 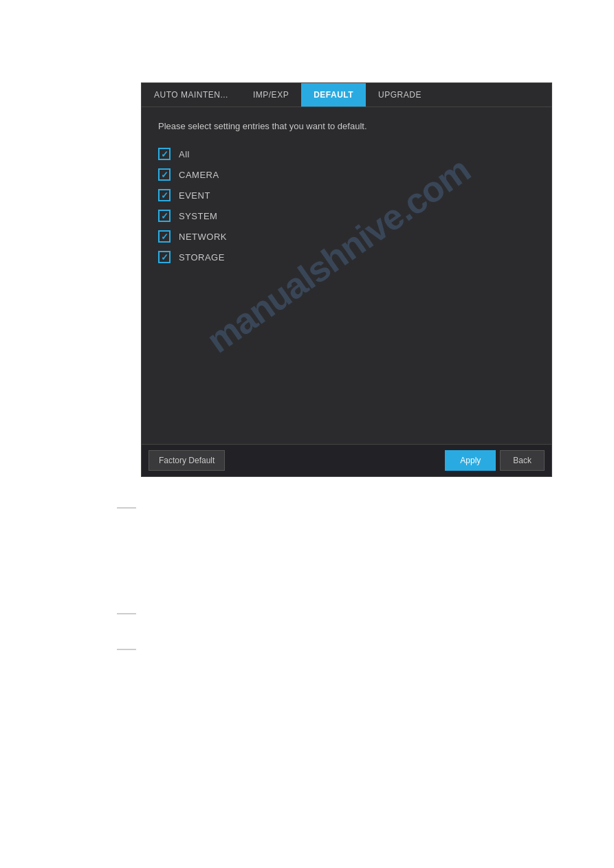 I want to click on checkbox-network-label: NETWORK, so click(x=203, y=236).